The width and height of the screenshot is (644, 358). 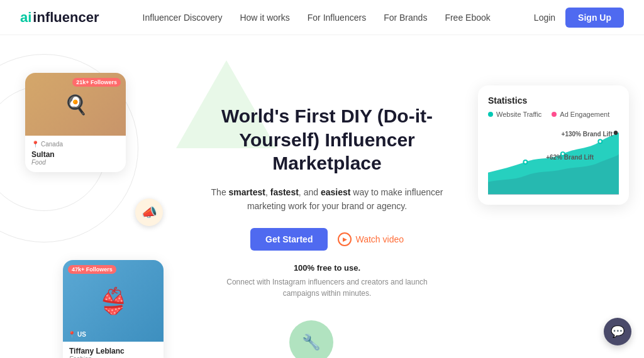 I want to click on card-sultan: 🍳 21k+ Followers 📍 Canada Sultan Food, so click(x=75, y=122).